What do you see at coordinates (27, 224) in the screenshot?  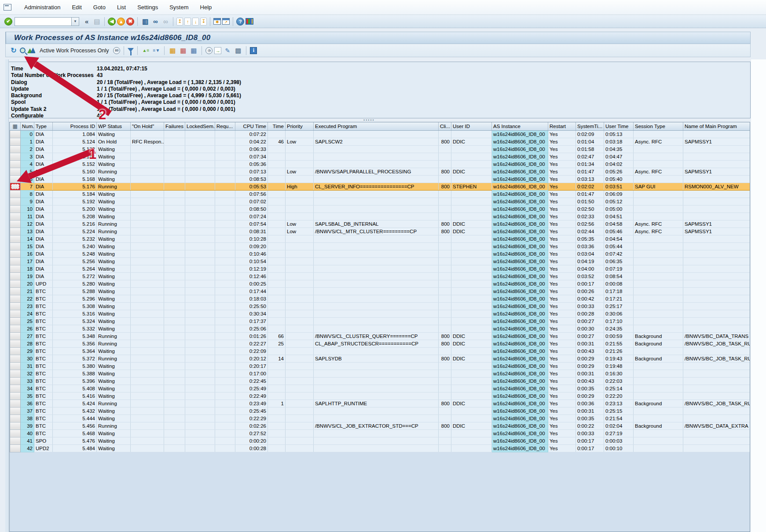 I see `table-cell: 12` at bounding box center [27, 224].